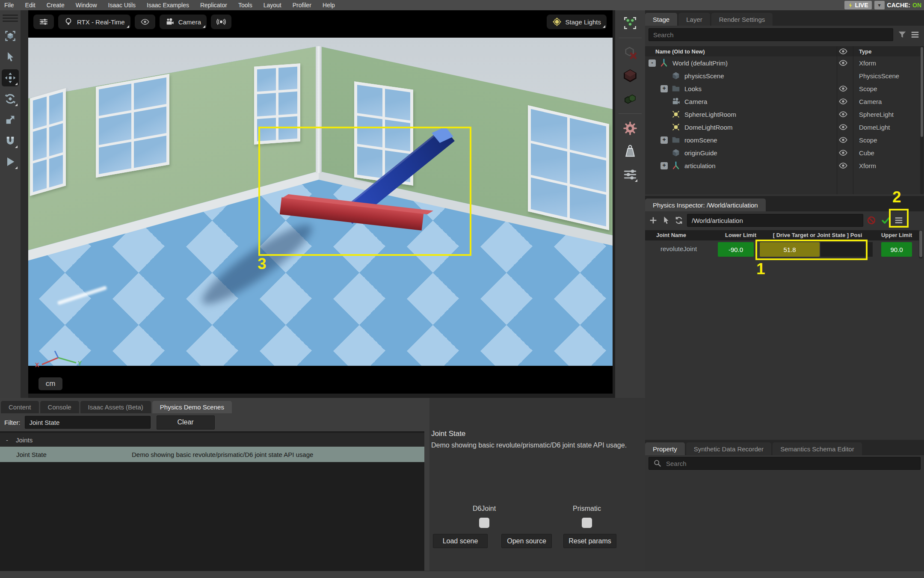 The width and height of the screenshot is (924, 578). I want to click on stage-tree-row-spherelightroom: +SphereLightRoomSphereLight, so click(785, 114).